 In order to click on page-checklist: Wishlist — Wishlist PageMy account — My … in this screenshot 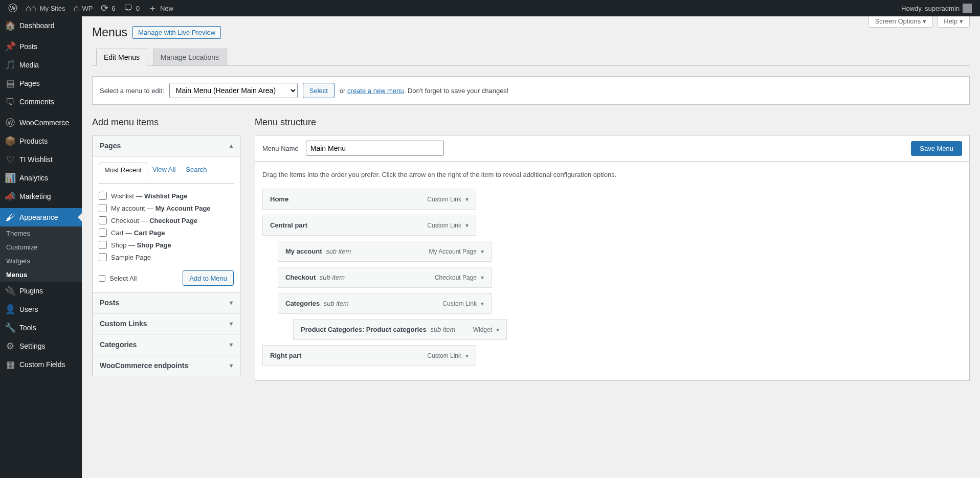, I will do `click(166, 226)`.